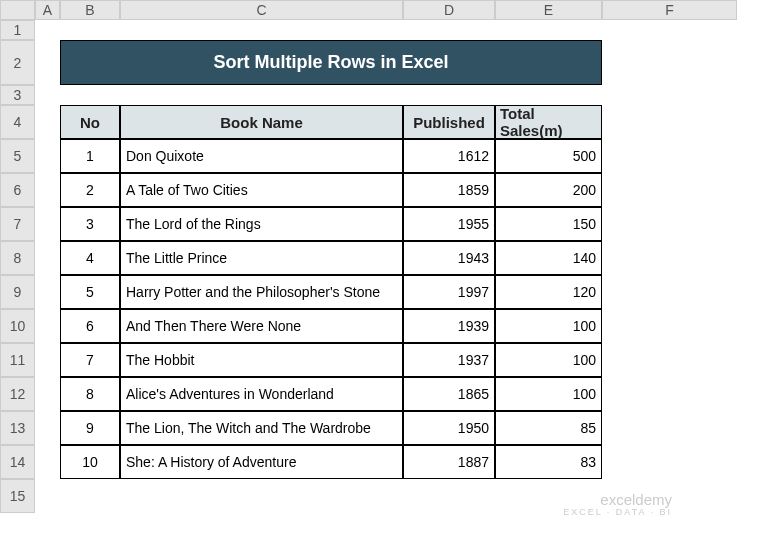  What do you see at coordinates (90, 122) in the screenshot?
I see `table-header-no: No` at bounding box center [90, 122].